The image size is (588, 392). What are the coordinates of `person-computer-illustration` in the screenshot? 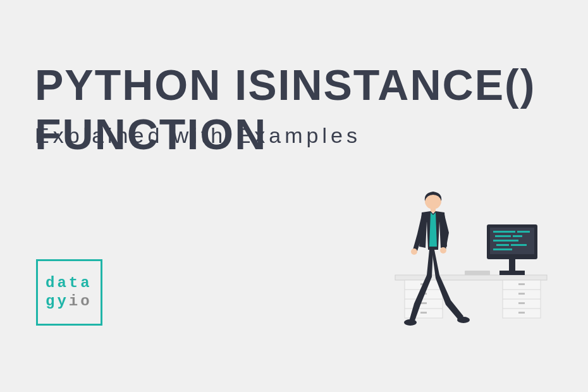 It's located at (468, 259).